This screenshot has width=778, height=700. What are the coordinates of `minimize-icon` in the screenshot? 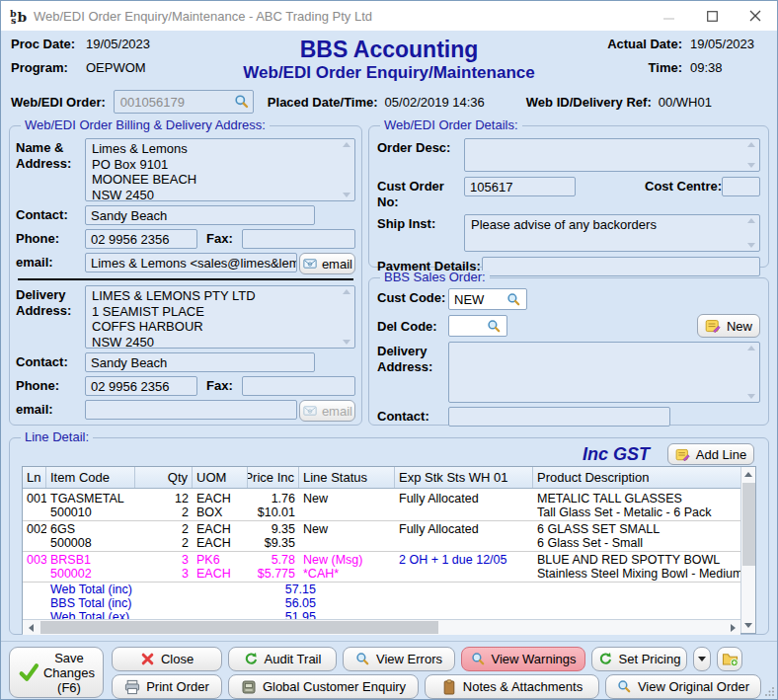 It's located at (669, 16).